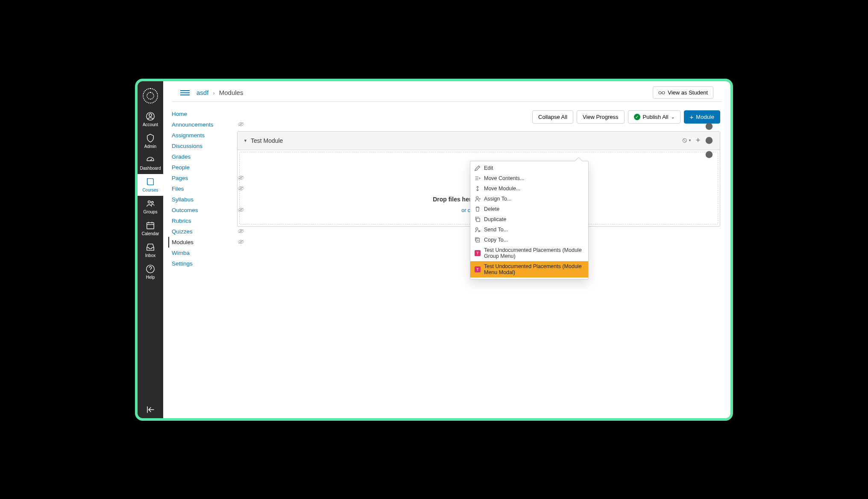 Image resolution: width=868 pixels, height=499 pixels. What do you see at coordinates (687, 141) in the screenshot?
I see `unpublished-icon: ▼` at bounding box center [687, 141].